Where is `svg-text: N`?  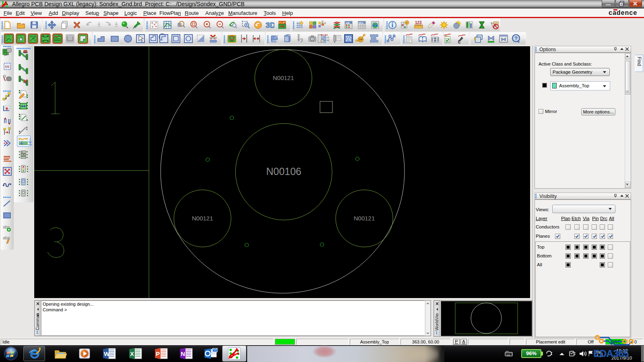
svg-text: N is located at coordinates (183, 354).